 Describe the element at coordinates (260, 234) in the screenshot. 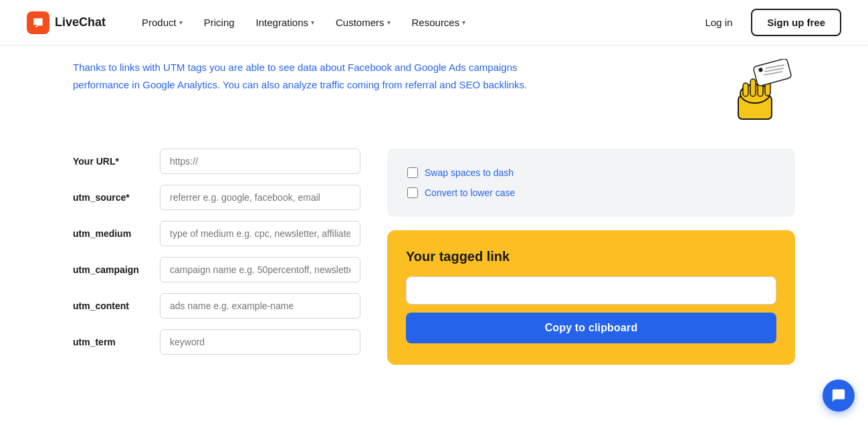

I see `input-medium` at that location.